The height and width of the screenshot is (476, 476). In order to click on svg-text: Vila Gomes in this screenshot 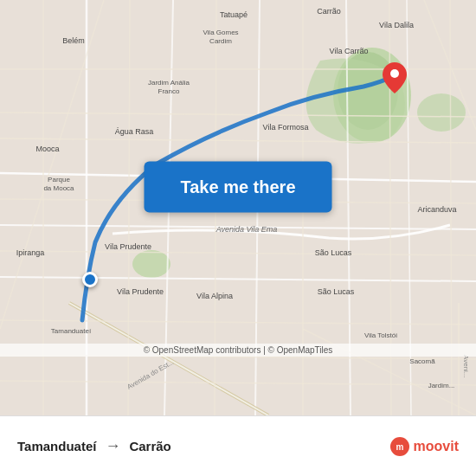, I will do `click(220, 33)`.